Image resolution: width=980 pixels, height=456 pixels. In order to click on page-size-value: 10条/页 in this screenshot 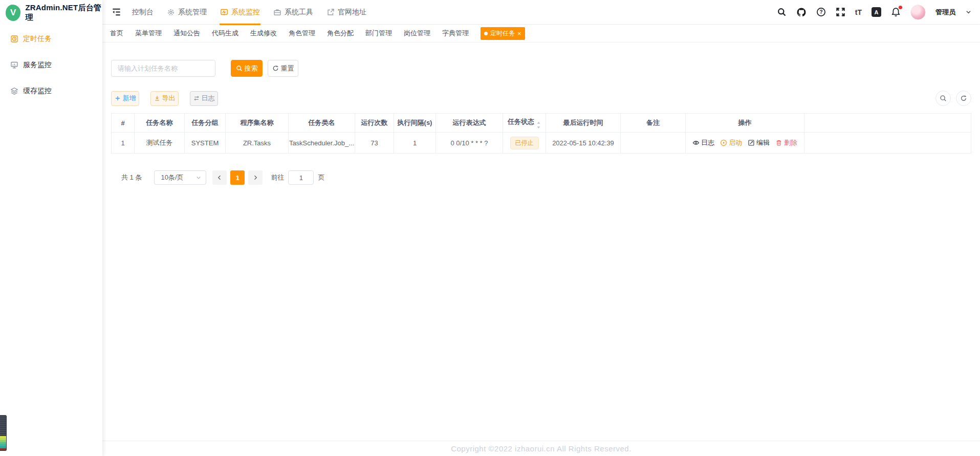, I will do `click(172, 178)`.